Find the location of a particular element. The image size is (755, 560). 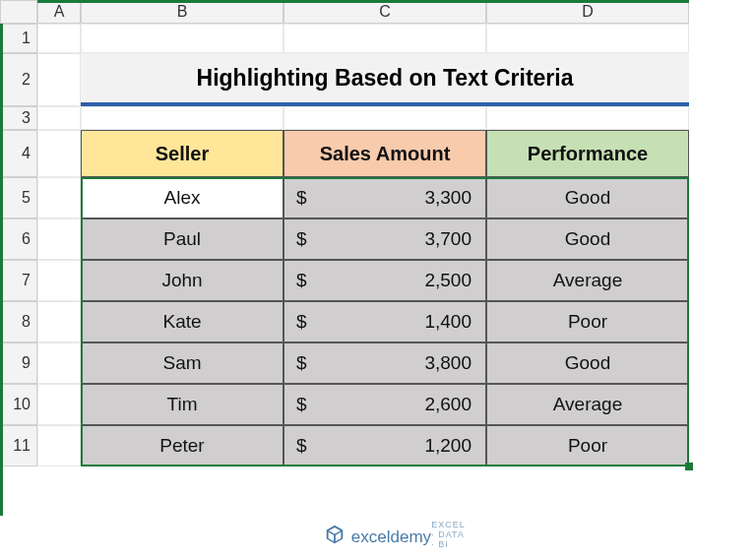

row-header-3: 3 is located at coordinates (19, 118).